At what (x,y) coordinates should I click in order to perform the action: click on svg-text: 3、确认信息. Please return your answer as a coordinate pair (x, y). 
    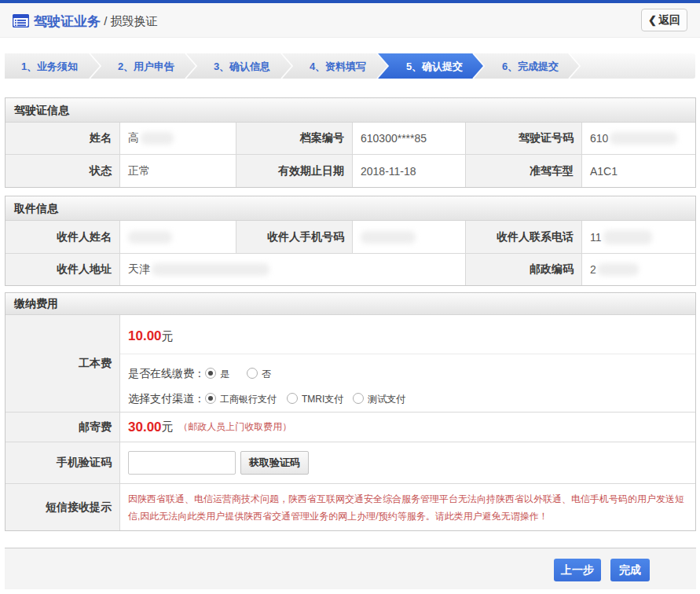
    Looking at the image, I should click on (242, 66).